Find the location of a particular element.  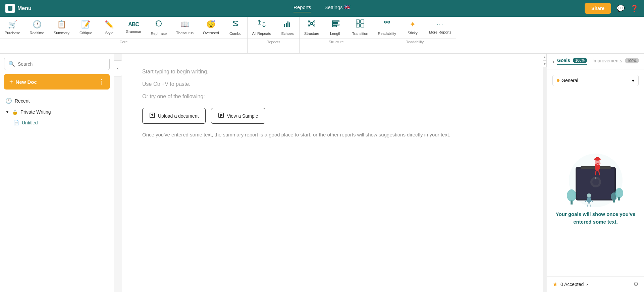

right-panel: › Goals 100% Improvements 100% General ▾ is located at coordinates (595, 173).